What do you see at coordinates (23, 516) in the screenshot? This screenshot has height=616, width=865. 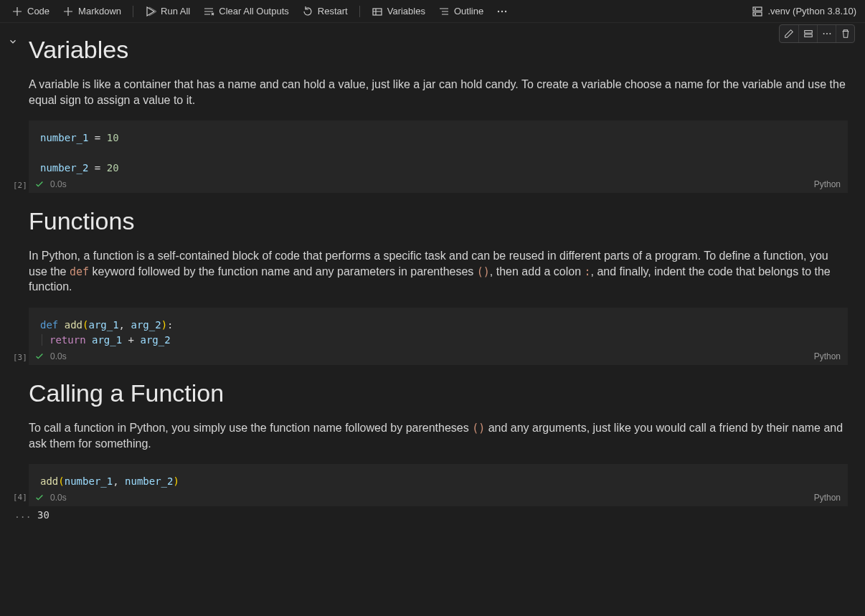 I see `output-collapse-icon: ···` at bounding box center [23, 516].